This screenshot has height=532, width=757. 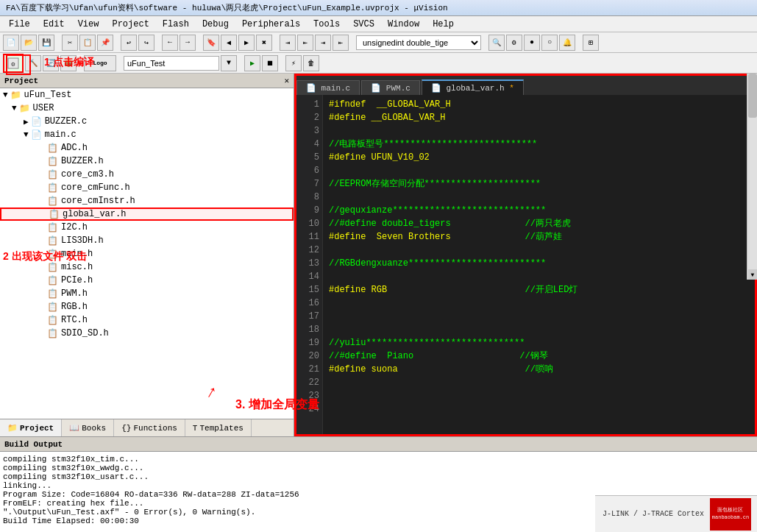 I want to click on target-options-btn: ▼, so click(x=229, y=63).